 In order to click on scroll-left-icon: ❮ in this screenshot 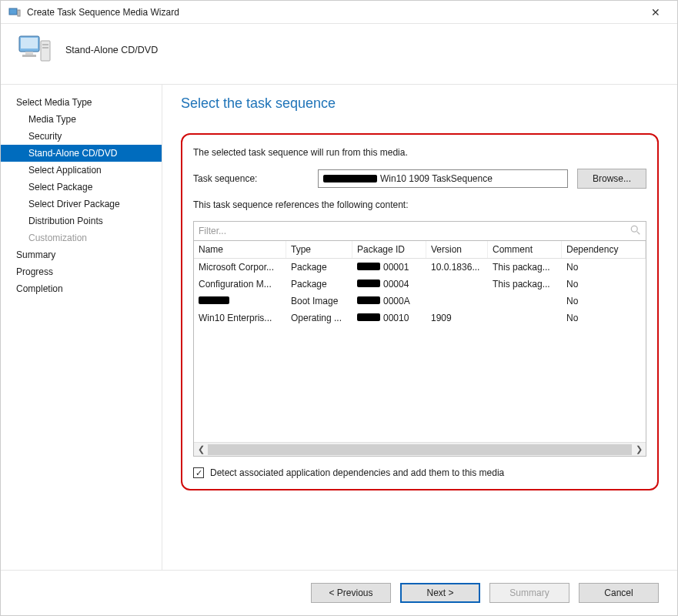, I will do `click(201, 450)`.